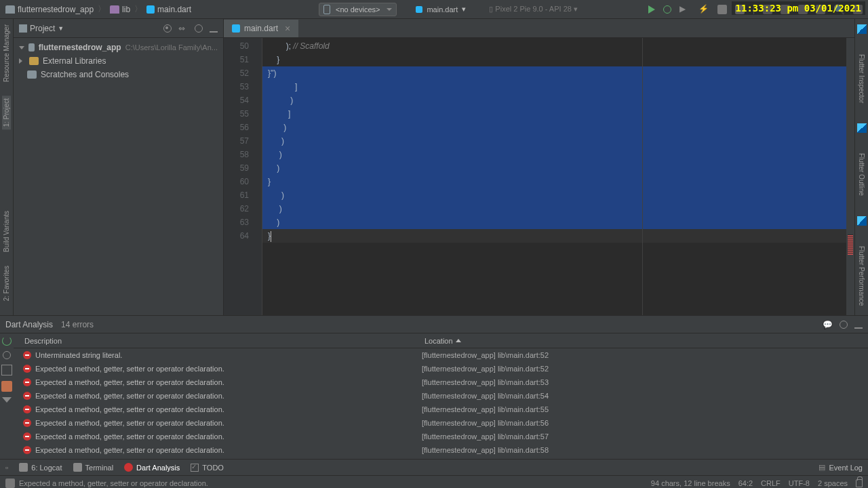 This screenshot has height=488, width=868. Describe the element at coordinates (7, 283) in the screenshot. I see `favorites-tab: 2: Favorites` at that location.